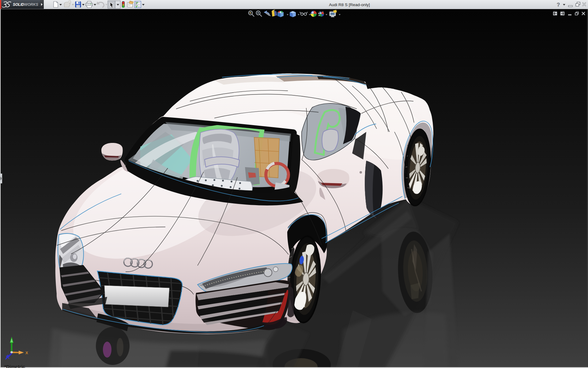 This screenshot has height=368, width=588. Describe the element at coordinates (27, 353) in the screenshot. I see `svg-text: X` at that location.